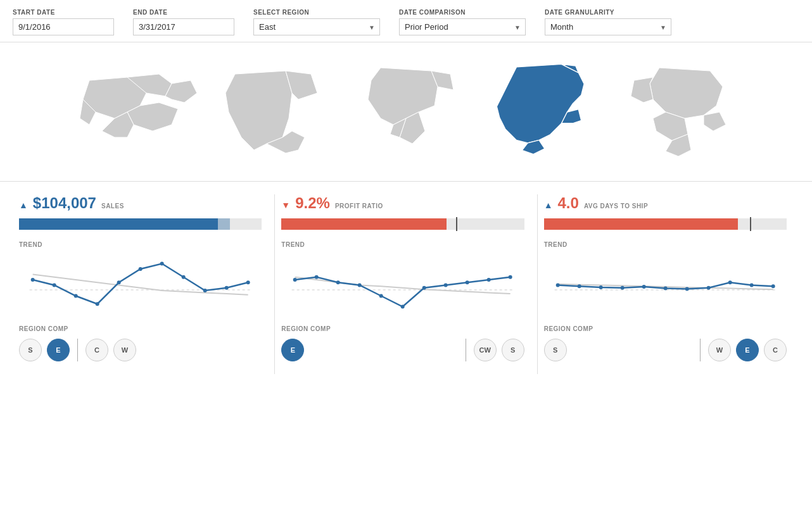 This screenshot has height=507, width=812. What do you see at coordinates (406, 284) in the screenshot?
I see `metric-panel-profit_ratio: ▼ 9.2% PROFIT RATIO TRENDREGION COMPECWS` at bounding box center [406, 284].